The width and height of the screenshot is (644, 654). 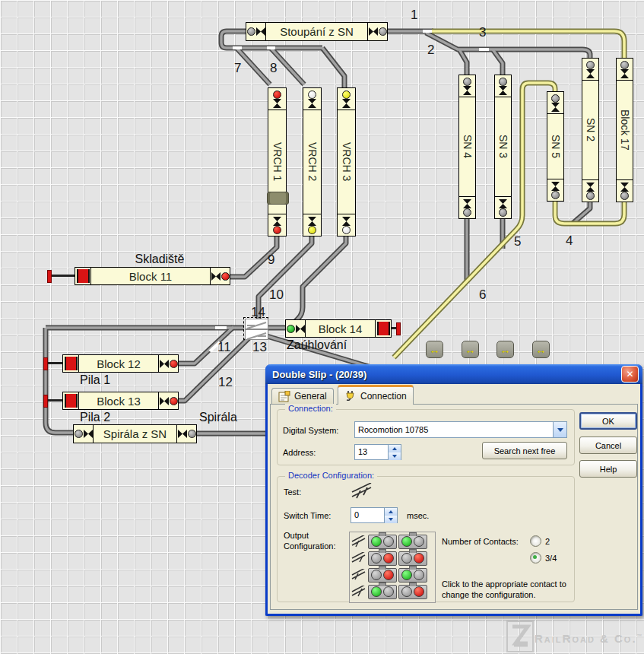 I want to click on cancel-button: Cancel, so click(x=608, y=446).